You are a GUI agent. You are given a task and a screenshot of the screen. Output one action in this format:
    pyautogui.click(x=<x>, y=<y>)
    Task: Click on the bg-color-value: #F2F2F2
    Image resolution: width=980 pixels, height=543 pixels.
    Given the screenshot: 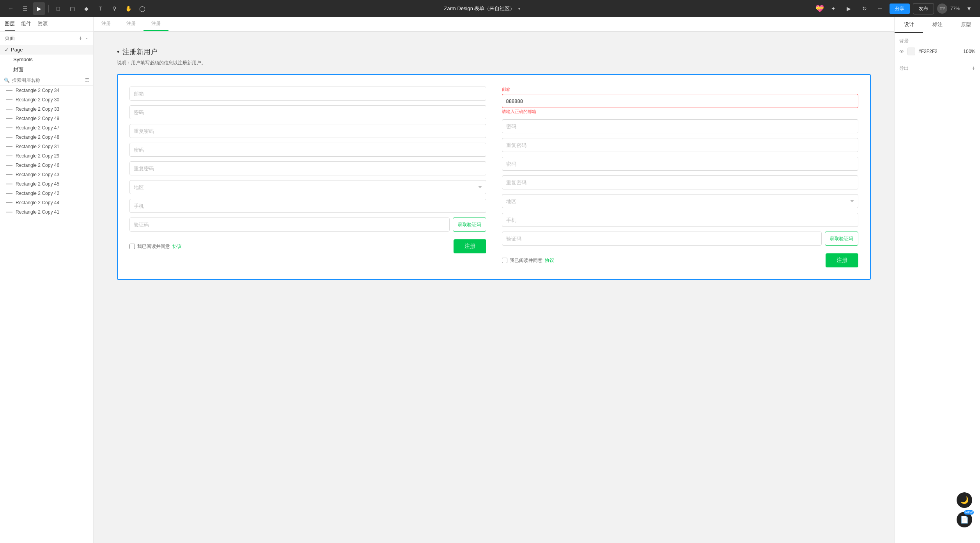 What is the action you would take?
    pyautogui.click(x=939, y=51)
    